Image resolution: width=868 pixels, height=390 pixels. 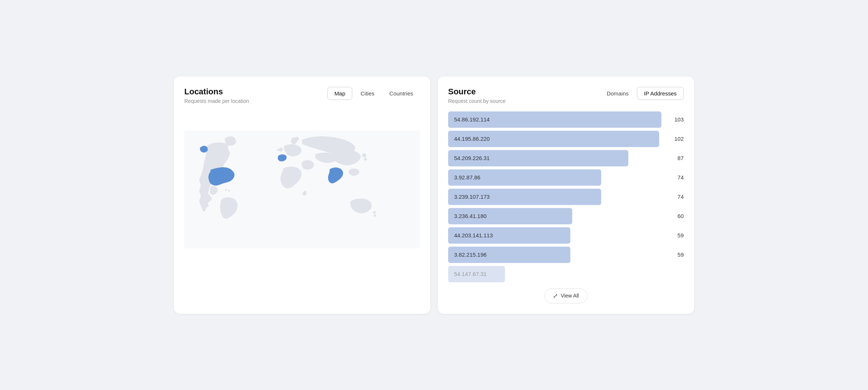 What do you see at coordinates (555, 296) in the screenshot?
I see `expand-icon: ⤢` at bounding box center [555, 296].